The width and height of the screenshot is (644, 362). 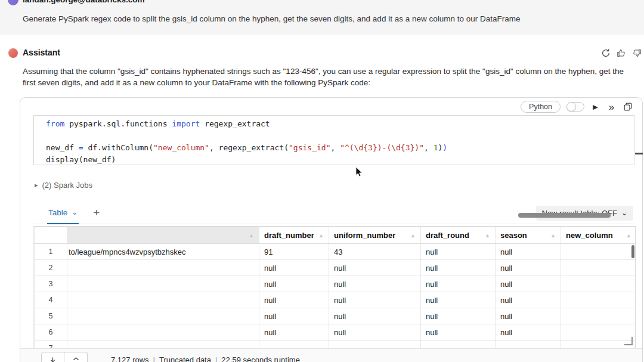 I want to click on table-row: 3nullnullnullnull, so click(x=335, y=284).